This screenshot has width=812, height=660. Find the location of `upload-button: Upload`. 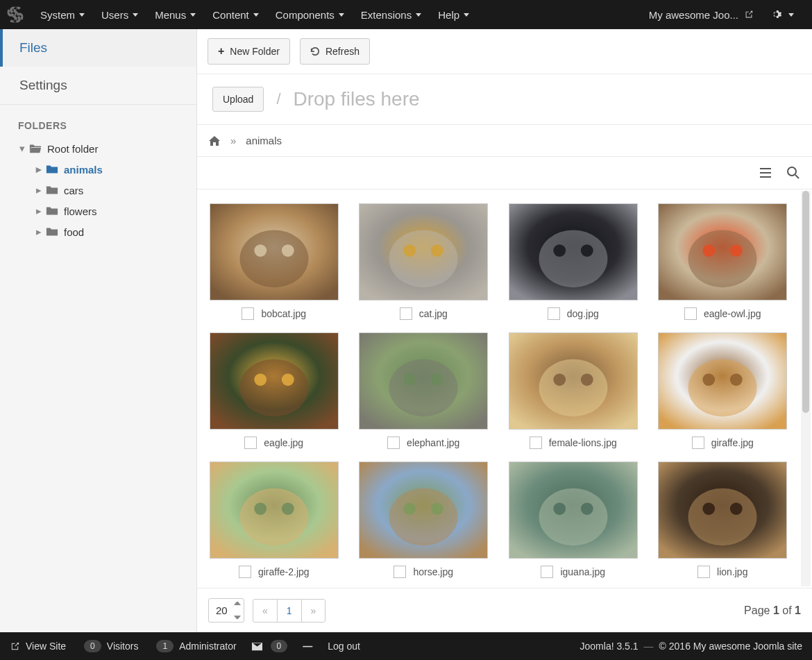

upload-button: Upload is located at coordinates (238, 99).